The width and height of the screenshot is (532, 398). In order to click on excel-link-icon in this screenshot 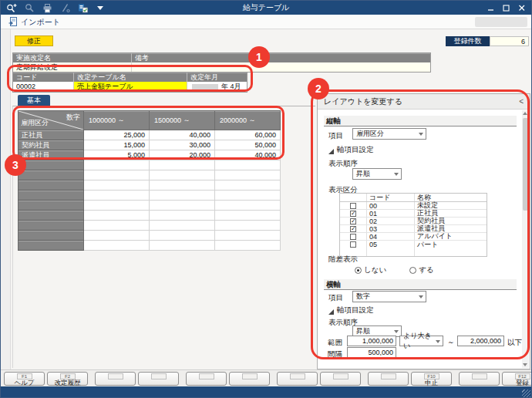, I will do `click(82, 8)`.